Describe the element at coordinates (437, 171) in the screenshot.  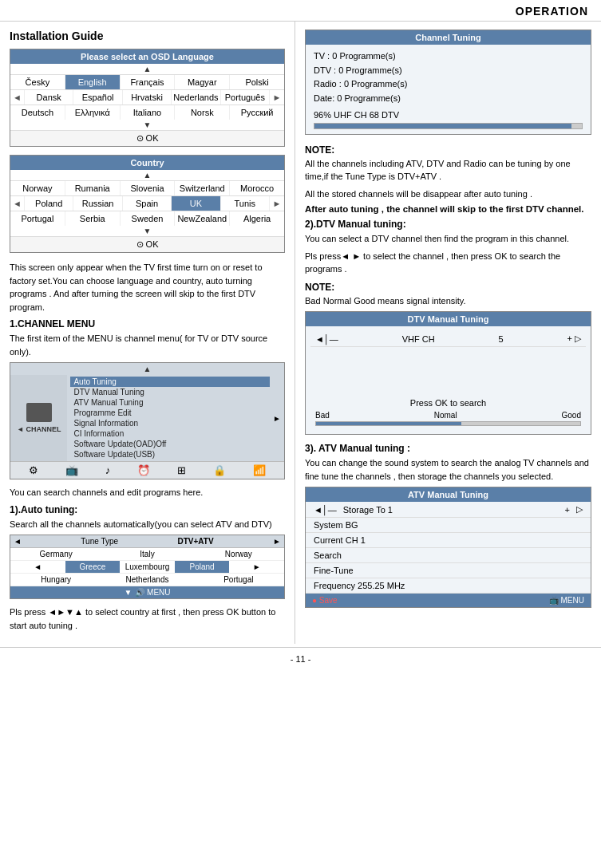
I see `note1-text: All the channels including ATV, DTV and …` at that location.